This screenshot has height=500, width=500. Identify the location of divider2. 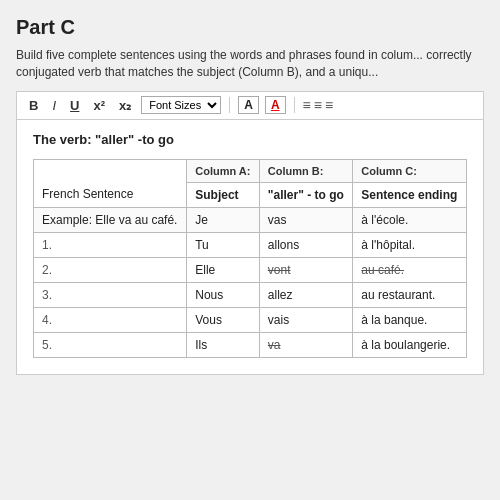
(294, 105).